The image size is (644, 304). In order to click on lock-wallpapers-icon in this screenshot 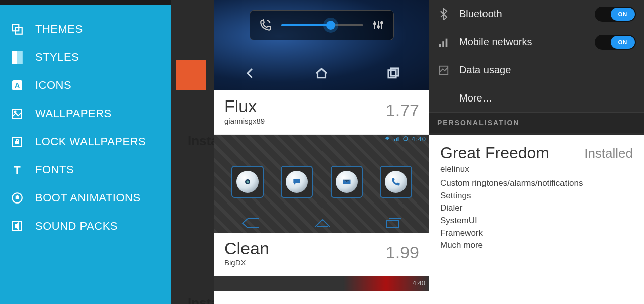, I will do `click(17, 142)`.